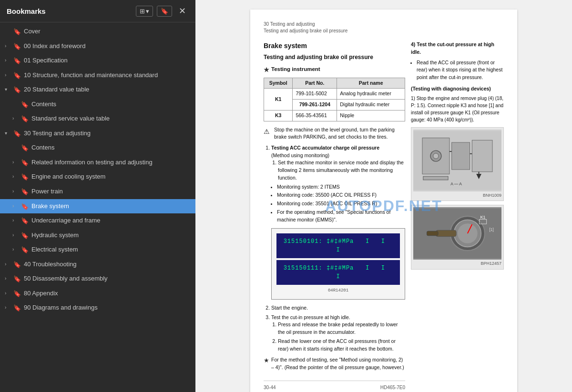  Describe the element at coordinates (458, 109) in the screenshot. I see `diag-step1: 1) Stop the engine and remove plug (4) (…` at that location.